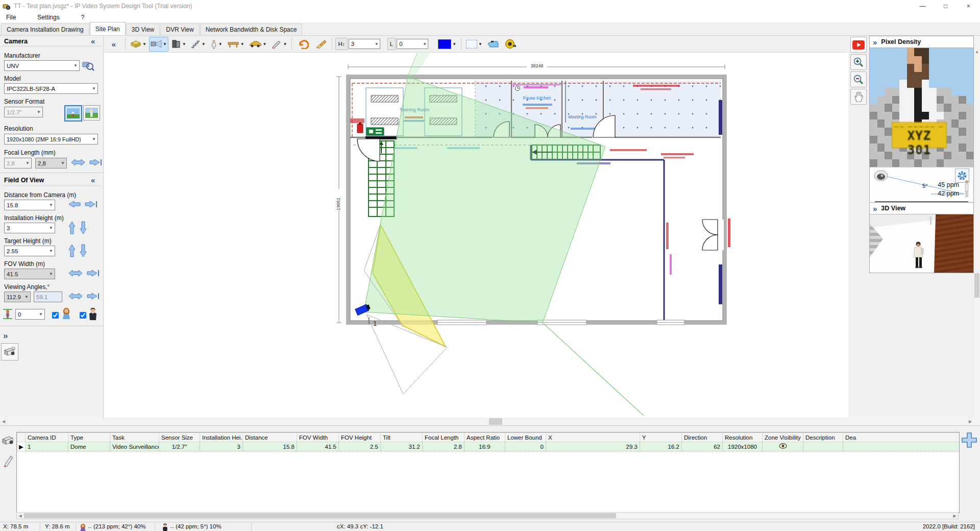 Image resolution: width=980 pixels, height=531 pixels. What do you see at coordinates (30, 315) in the screenshot?
I see `person-count-select: 0▼` at bounding box center [30, 315].